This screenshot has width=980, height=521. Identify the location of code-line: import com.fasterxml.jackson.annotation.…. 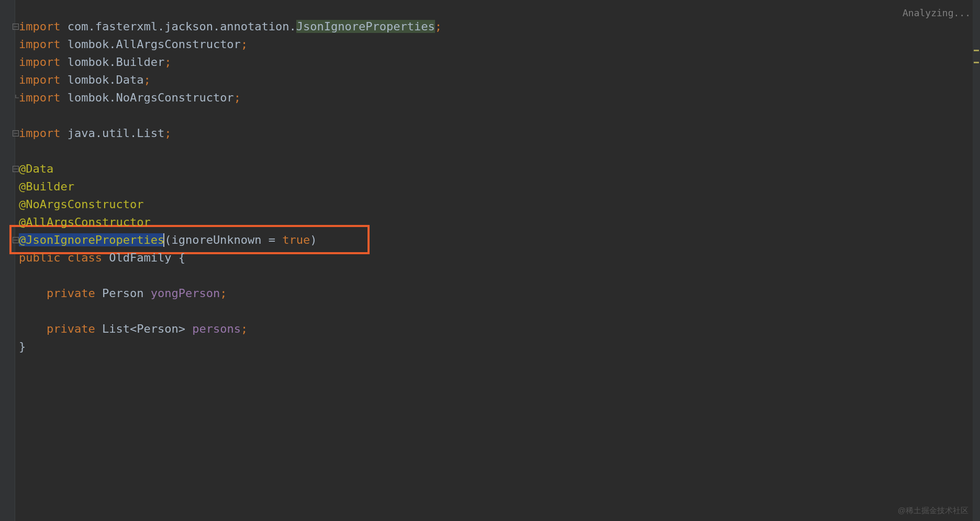
(230, 27).